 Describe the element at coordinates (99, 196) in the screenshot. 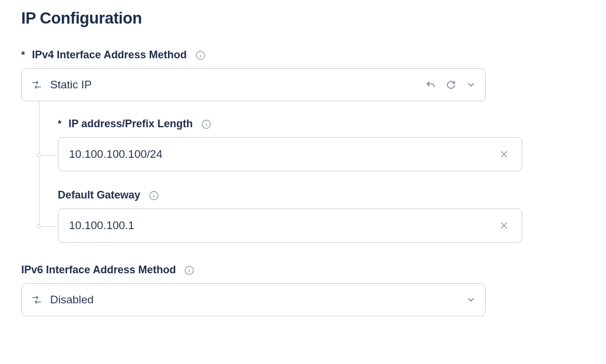

I see `gateway-label: Default Gateway` at that location.